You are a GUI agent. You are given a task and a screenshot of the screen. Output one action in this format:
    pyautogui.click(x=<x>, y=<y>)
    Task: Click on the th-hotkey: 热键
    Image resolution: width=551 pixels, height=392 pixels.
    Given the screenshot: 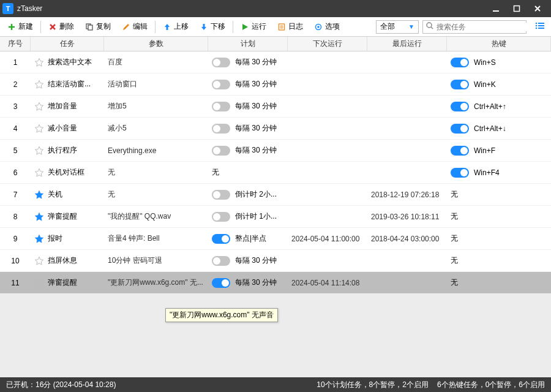 What is the action you would take?
    pyautogui.click(x=499, y=44)
    